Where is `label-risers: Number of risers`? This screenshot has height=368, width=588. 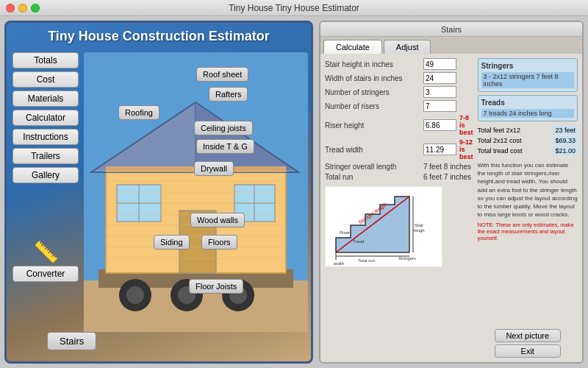 label-risers: Number of risers is located at coordinates (373, 106).